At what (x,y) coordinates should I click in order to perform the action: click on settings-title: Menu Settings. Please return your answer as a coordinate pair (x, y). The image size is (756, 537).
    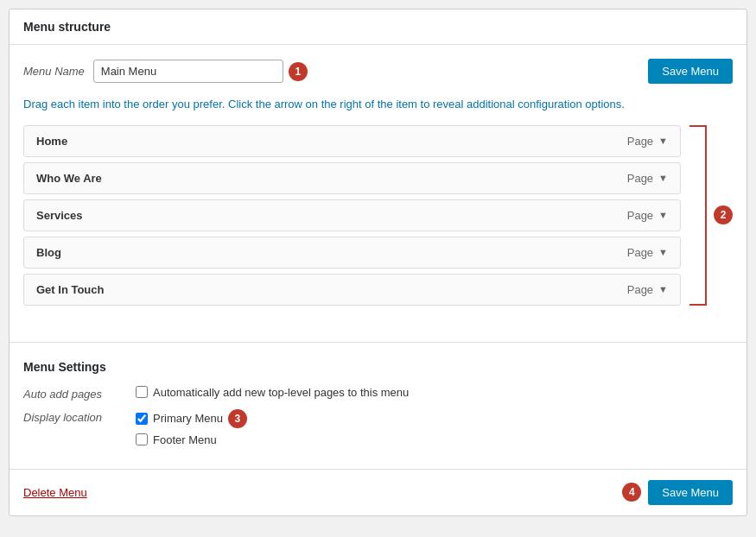
    Looking at the image, I should click on (378, 367).